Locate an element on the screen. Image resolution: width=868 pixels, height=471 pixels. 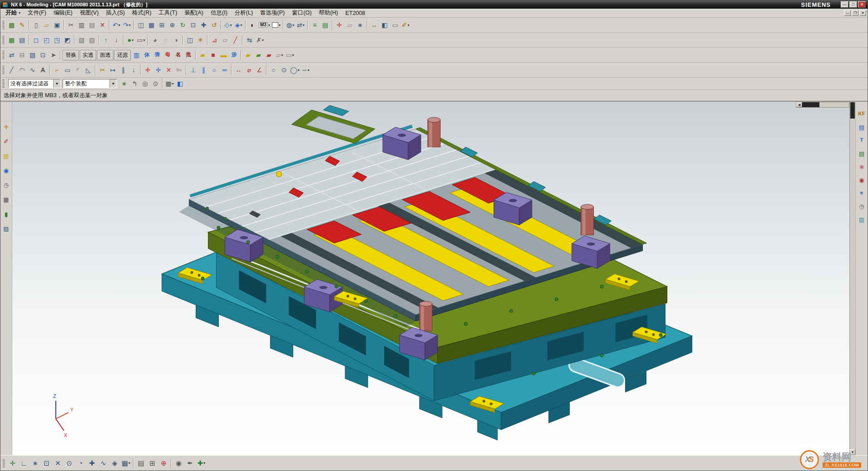
horizontal-scroll-thumb is located at coordinates (811, 104).